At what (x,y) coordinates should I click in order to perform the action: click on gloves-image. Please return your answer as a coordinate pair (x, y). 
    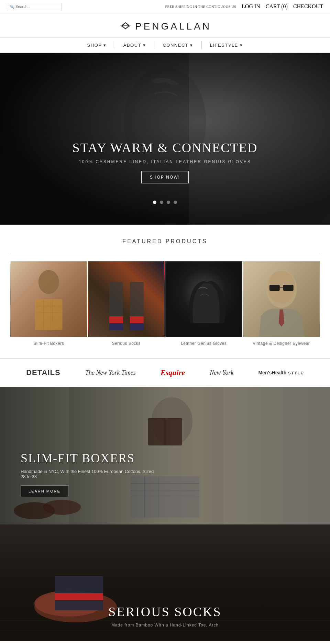
    Looking at the image, I should click on (204, 299).